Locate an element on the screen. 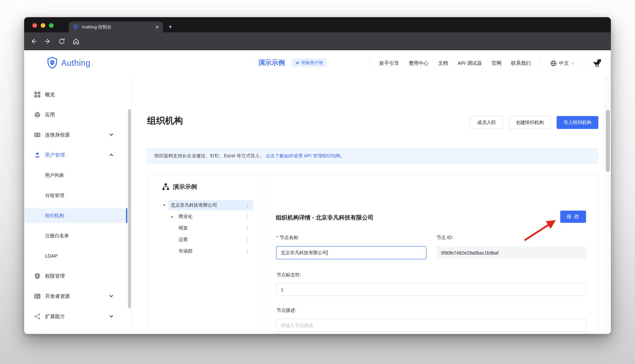  sidebar-item-label: 扩展能力 is located at coordinates (55, 317).